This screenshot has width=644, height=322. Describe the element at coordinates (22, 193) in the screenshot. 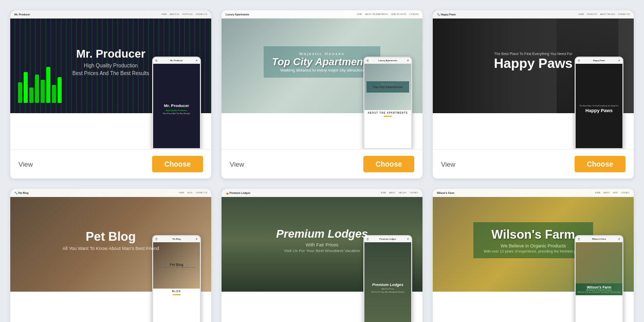

I see `nav-logo: 🐾 Pet Blog` at that location.